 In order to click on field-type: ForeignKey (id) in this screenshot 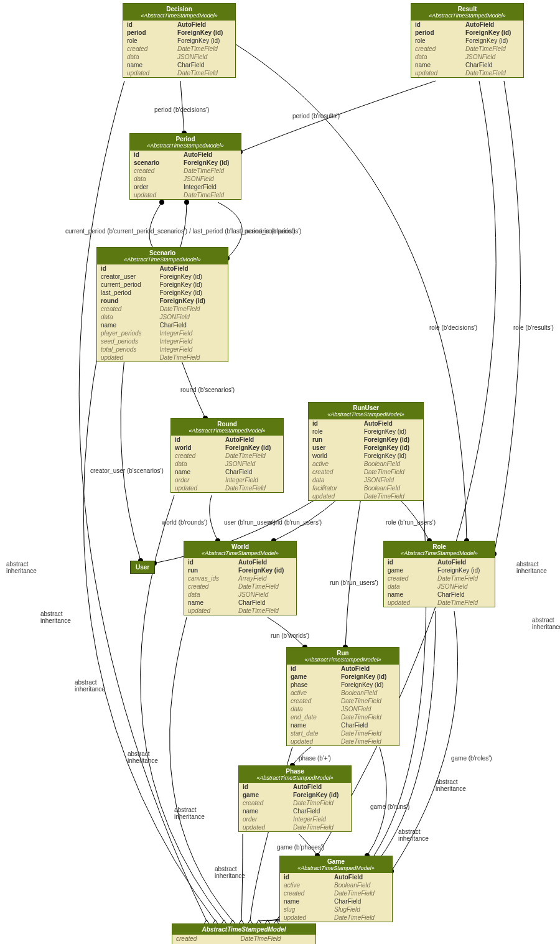, I will do `click(265, 570)`.